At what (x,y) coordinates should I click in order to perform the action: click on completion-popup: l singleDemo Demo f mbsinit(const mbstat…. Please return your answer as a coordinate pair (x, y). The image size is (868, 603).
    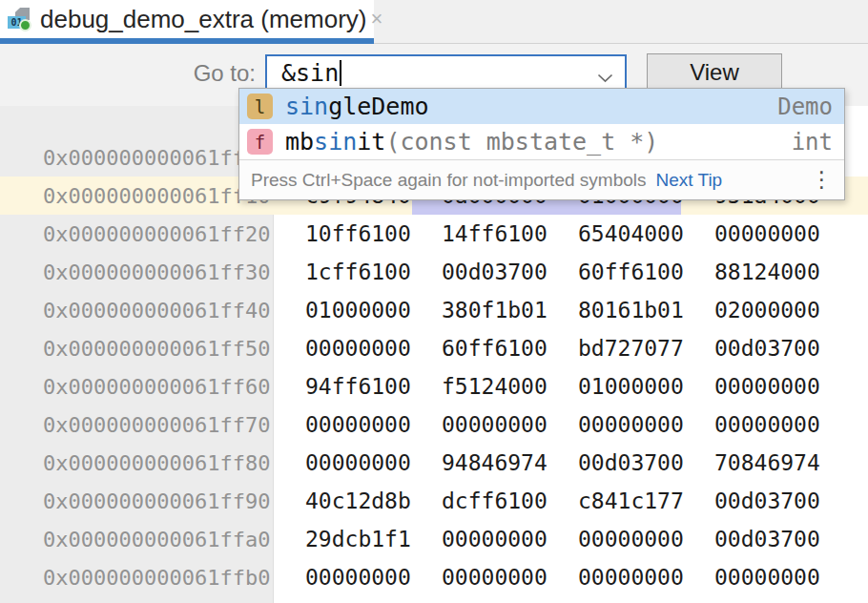
    Looking at the image, I should click on (542, 144).